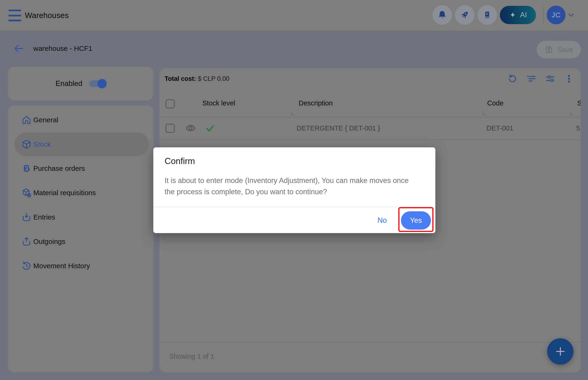 The image size is (588, 380). What do you see at coordinates (294, 207) in the screenshot?
I see `dialog-footer-divider` at bounding box center [294, 207].